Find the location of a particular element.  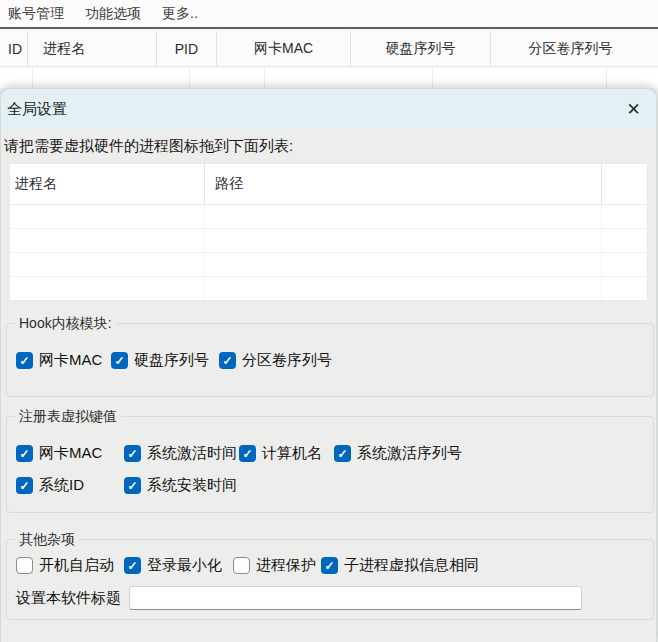

checkbox-row: ✓网卡MAC✓硬盘序列号✓分区卷序列号 is located at coordinates (330, 360).